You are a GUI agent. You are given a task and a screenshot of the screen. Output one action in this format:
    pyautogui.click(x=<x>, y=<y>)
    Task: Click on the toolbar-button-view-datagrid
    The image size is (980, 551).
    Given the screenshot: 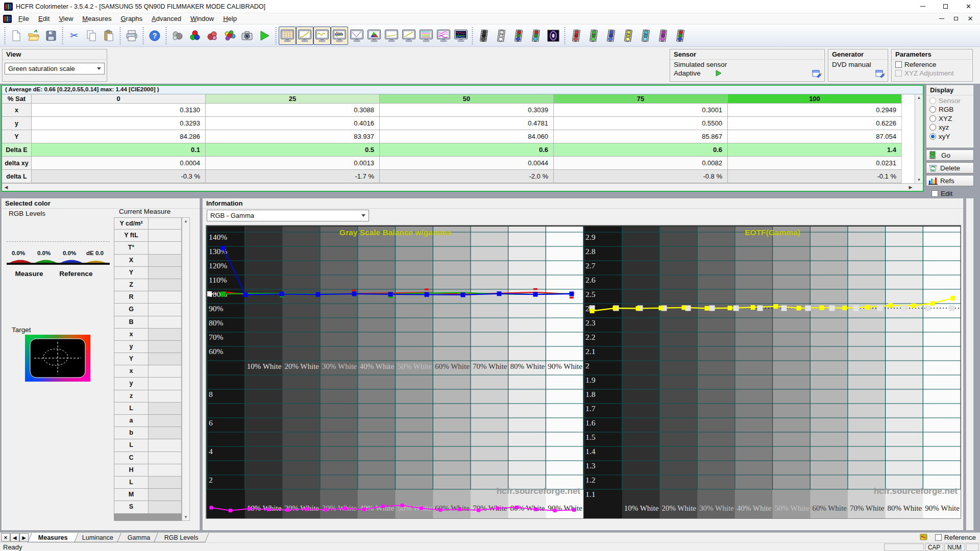 What is the action you would take?
    pyautogui.click(x=287, y=36)
    